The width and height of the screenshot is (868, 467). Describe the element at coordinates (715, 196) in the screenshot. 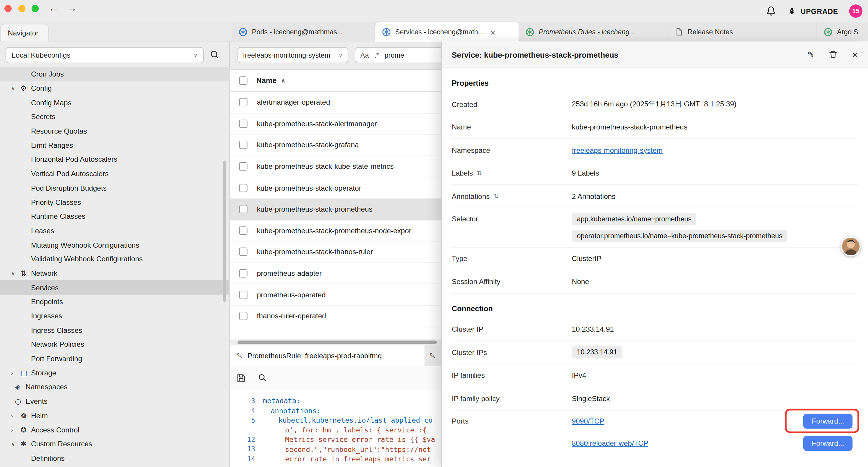

I see `property-value: 2 Annotations` at that location.